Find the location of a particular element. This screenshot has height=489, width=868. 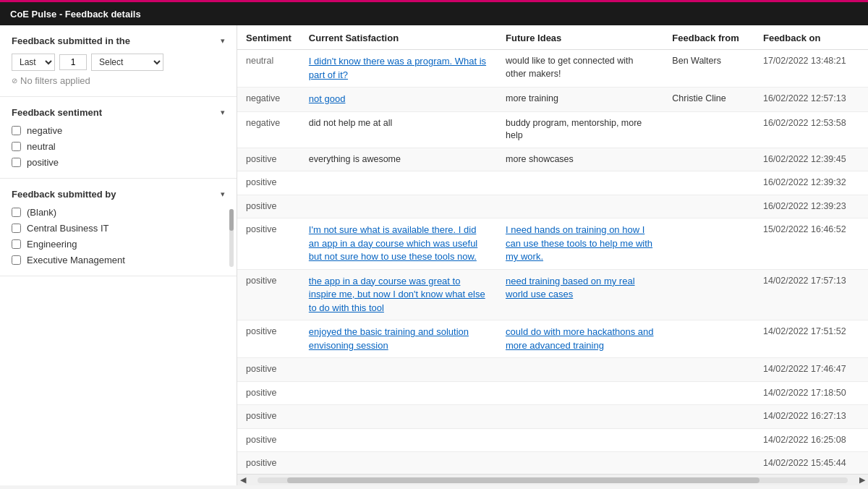

table-row: positive16/02/2022 12:39:23 is located at coordinates (553, 207).